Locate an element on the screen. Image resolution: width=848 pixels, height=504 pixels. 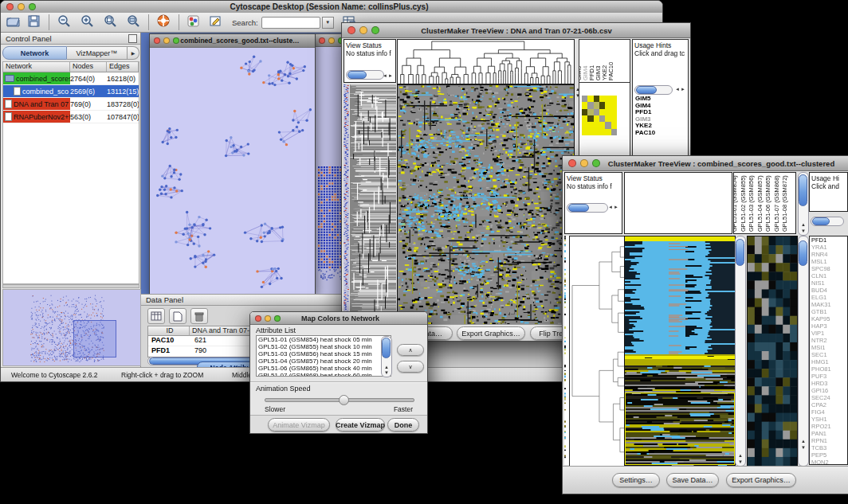
view-status-hscrollbar is located at coordinates (365, 75).